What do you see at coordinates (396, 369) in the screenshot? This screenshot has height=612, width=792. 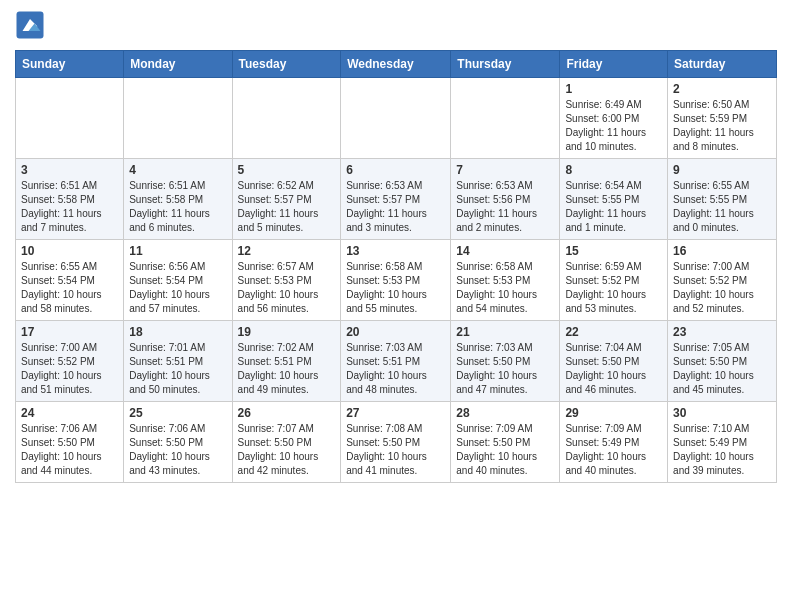 I see `day-info: Sunrise: 7:03 AM Sunset: 5:51 PM Dayligh…` at bounding box center [396, 369].